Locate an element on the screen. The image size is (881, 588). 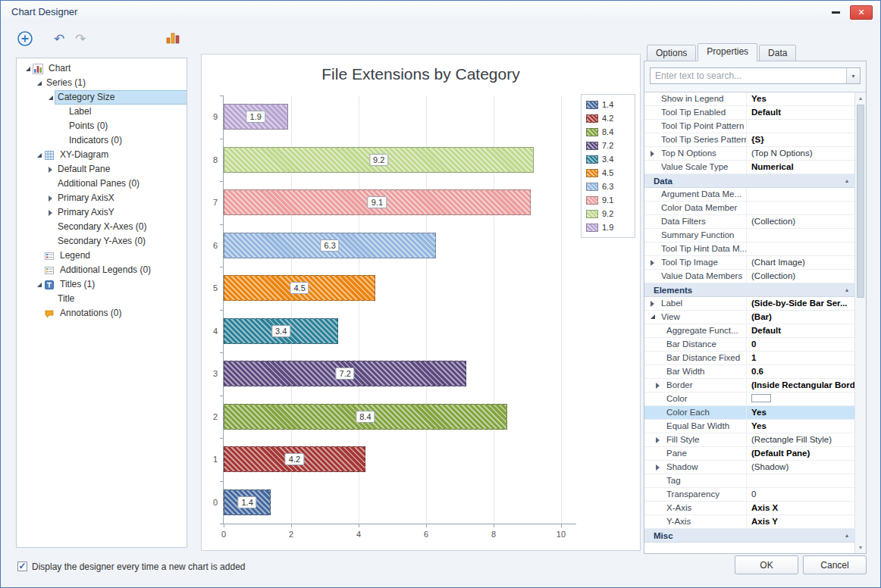
tree-item-secondary-x-axes-0: Secondary X-Axes (0) is located at coordinates (102, 227).